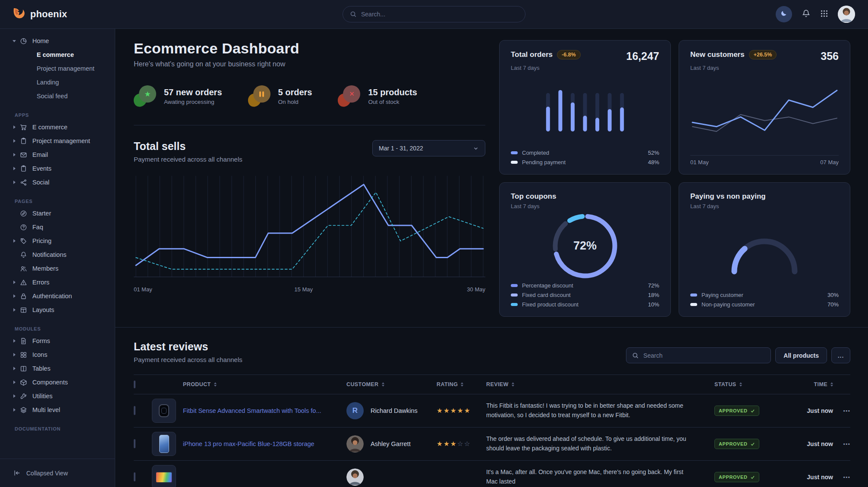  Describe the element at coordinates (188, 147) in the screenshot. I see `total-sells-title: Total sells` at that location.